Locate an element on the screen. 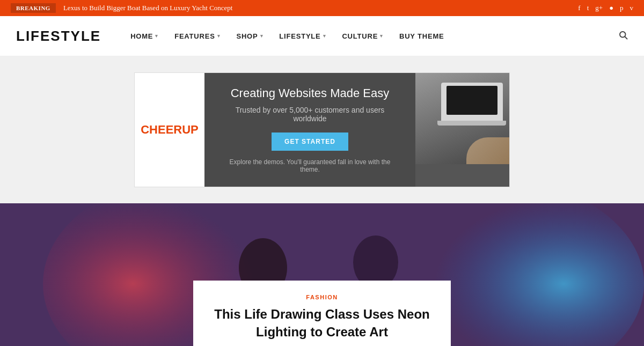  instagram-icon: ● is located at coordinates (611, 8).